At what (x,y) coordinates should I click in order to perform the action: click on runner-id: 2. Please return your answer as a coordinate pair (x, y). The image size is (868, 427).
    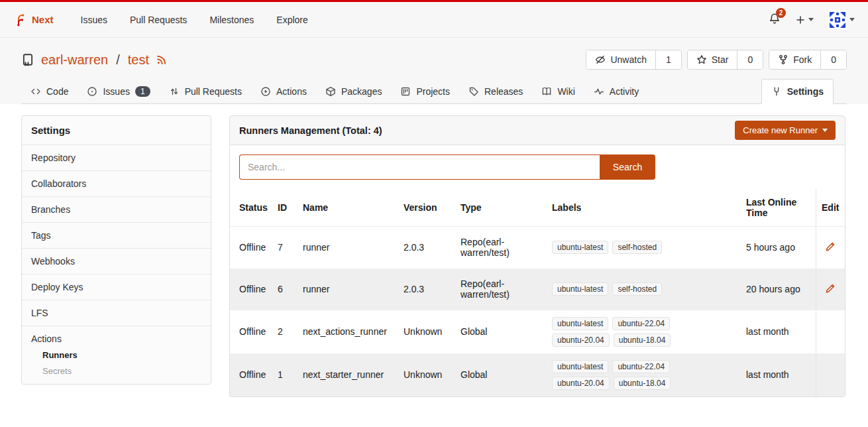
    Looking at the image, I should click on (285, 332).